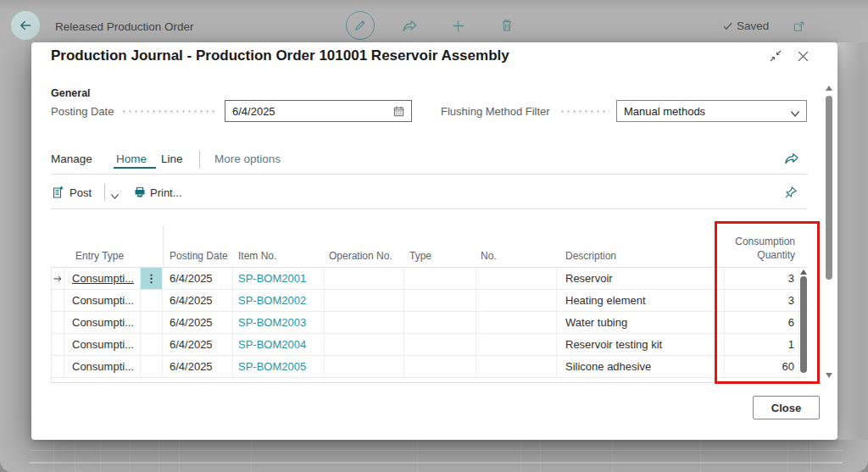  What do you see at coordinates (429, 301) in the screenshot?
I see `journal-line-row: Consumpti... 6/4/2025 SP-BOM2002 Heating…` at bounding box center [429, 301].